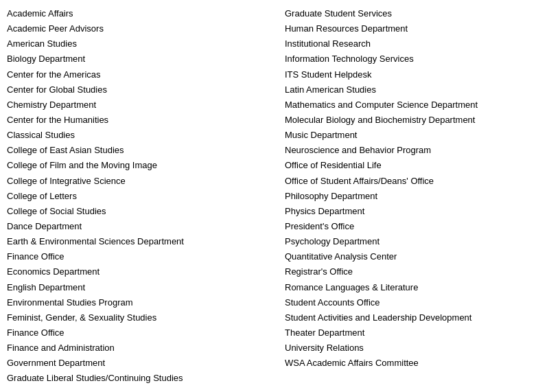 The height and width of the screenshot is (392, 549). What do you see at coordinates (413, 105) in the screenshot?
I see `list-item: Mathematics and Computer Science Departm…` at bounding box center [413, 105].